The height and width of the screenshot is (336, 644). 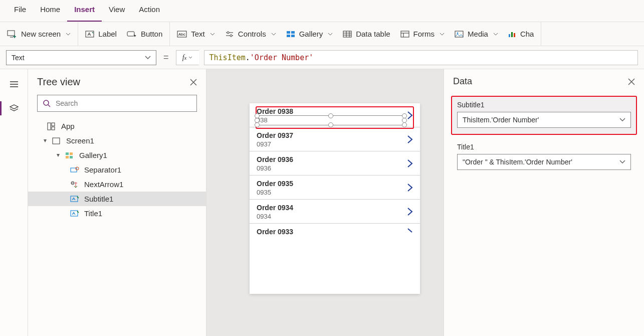 I want to click on gallery-dropdown: Gallery, so click(x=310, y=34).